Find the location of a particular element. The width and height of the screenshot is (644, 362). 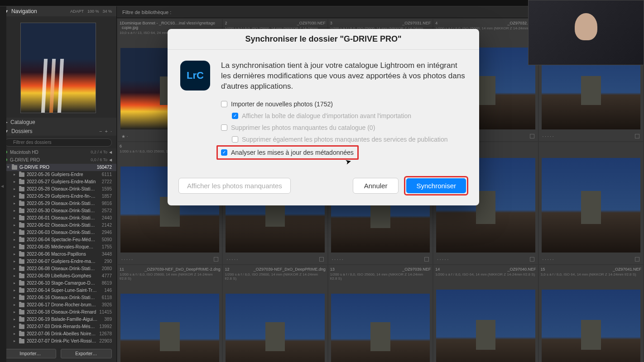

option-label: Supprimer les photos manquantes du catal… is located at coordinates (303, 128).